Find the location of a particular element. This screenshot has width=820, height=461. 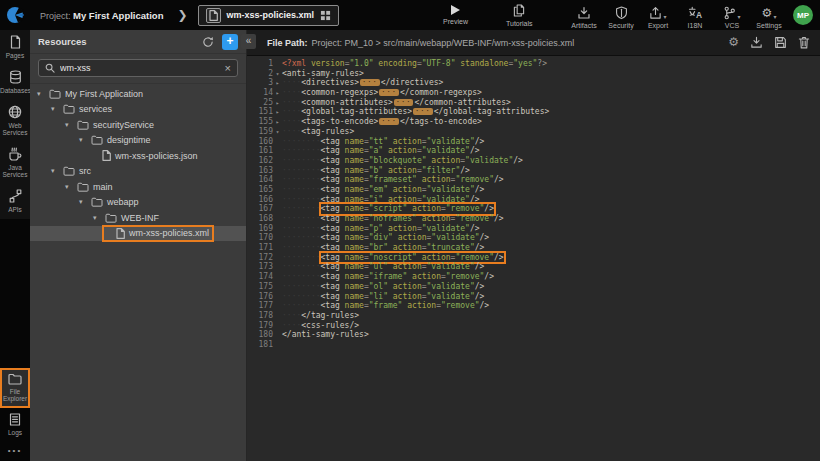

tree-item-my-first-application: ▾My First Application is located at coordinates (138, 94).